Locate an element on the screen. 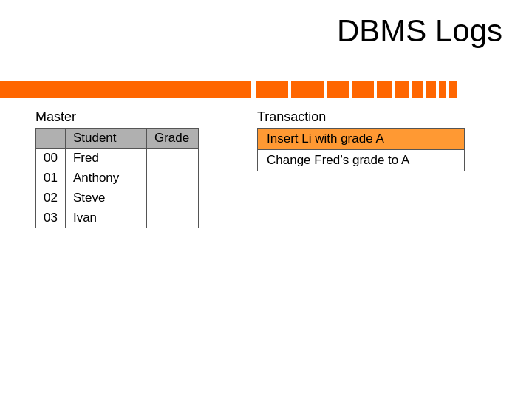 The height and width of the screenshot is (399, 532). master-row: 03Ivan is located at coordinates (117, 219).